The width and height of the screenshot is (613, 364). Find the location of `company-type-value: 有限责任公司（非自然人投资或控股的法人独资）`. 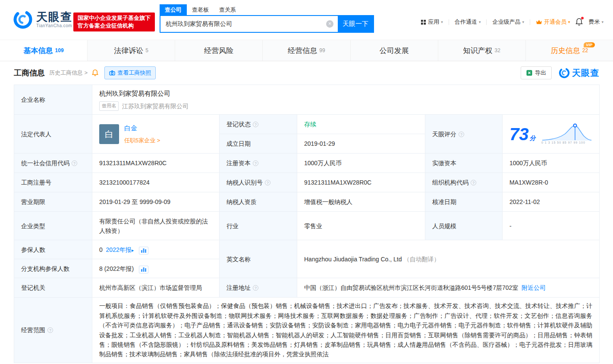

company-type-value: 有限责任公司（非自然人投资或控股的法人独资） is located at coordinates (156, 226).